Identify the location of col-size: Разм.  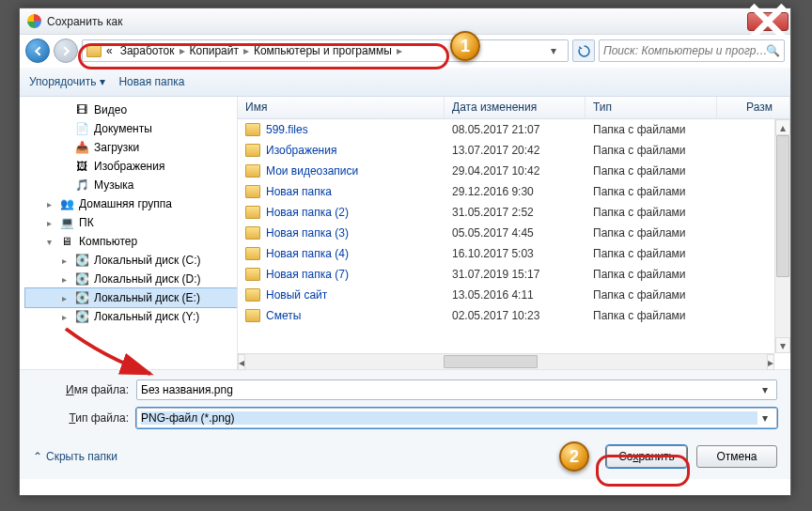
(754, 107).